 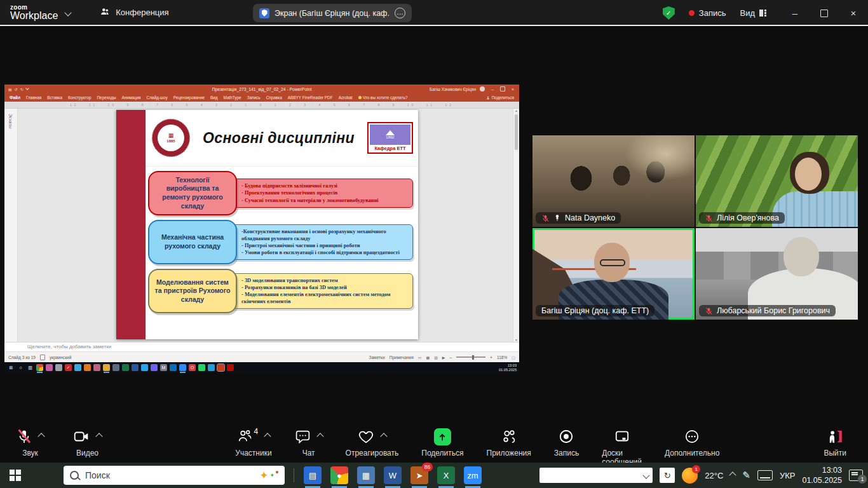 I want to click on video-tile-nata: Nata Dayneko, so click(x=614, y=181).